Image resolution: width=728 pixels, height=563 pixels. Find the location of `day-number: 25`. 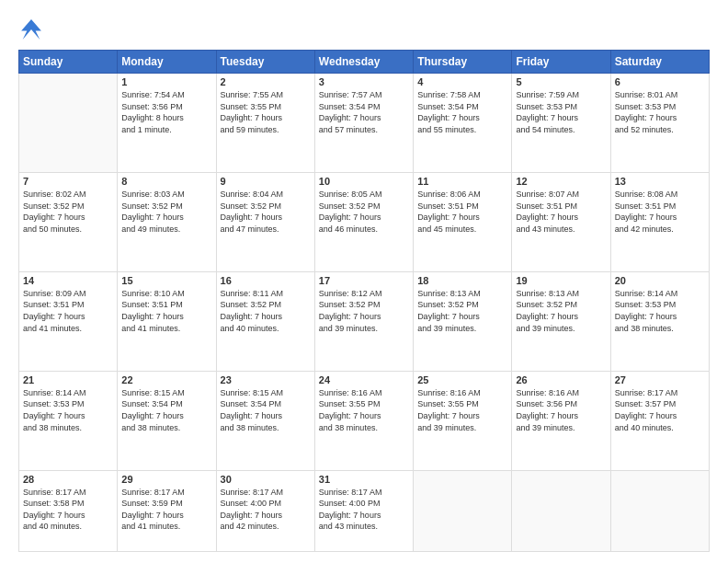

day-number: 25 is located at coordinates (462, 380).